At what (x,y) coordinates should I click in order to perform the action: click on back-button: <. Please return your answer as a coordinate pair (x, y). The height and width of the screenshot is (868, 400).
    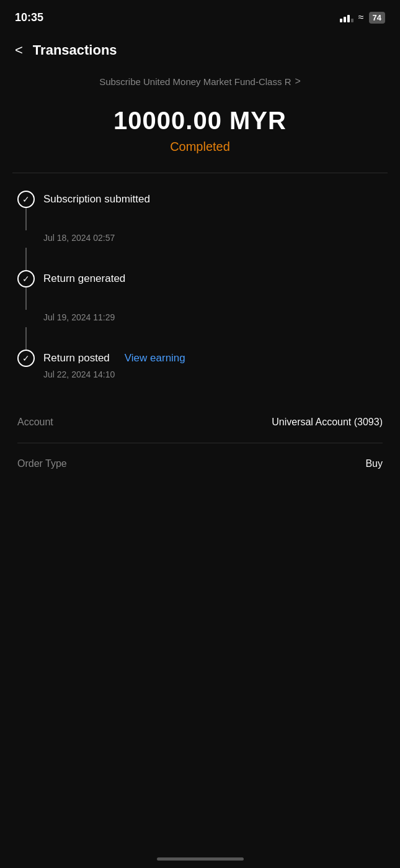
    Looking at the image, I should click on (19, 50).